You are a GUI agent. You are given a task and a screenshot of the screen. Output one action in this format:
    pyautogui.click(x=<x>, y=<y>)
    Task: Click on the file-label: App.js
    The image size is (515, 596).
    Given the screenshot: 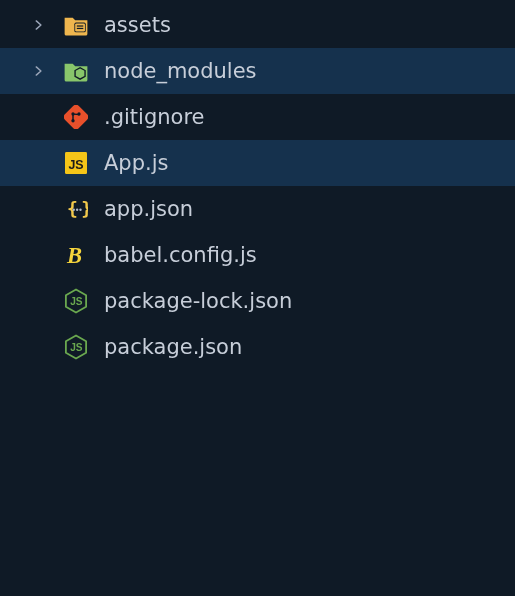 What is the action you would take?
    pyautogui.click(x=136, y=163)
    